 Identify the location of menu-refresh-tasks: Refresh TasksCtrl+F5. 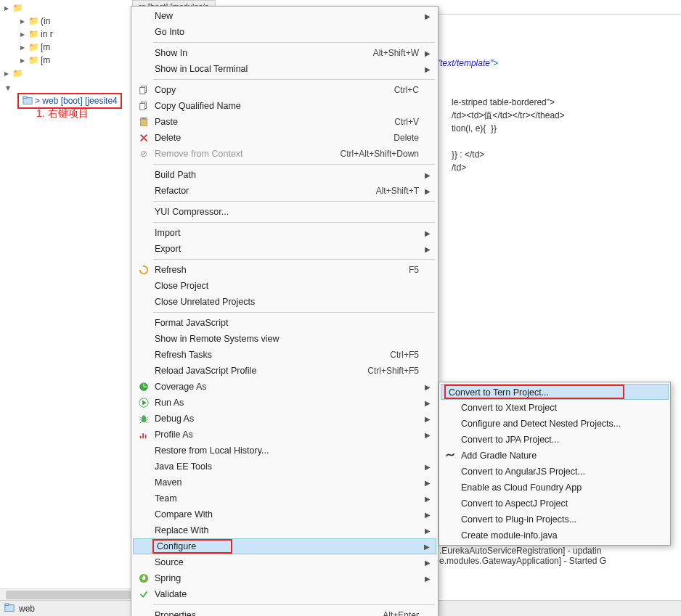
(285, 355).